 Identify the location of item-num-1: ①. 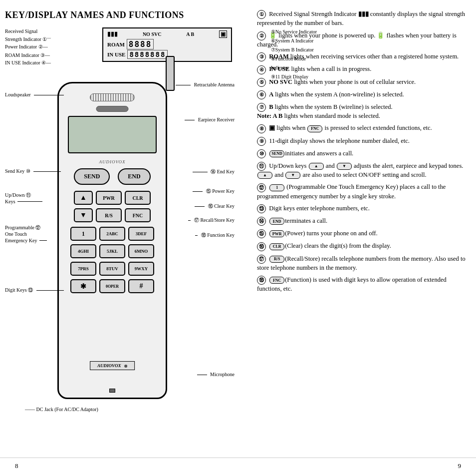
(261, 14).